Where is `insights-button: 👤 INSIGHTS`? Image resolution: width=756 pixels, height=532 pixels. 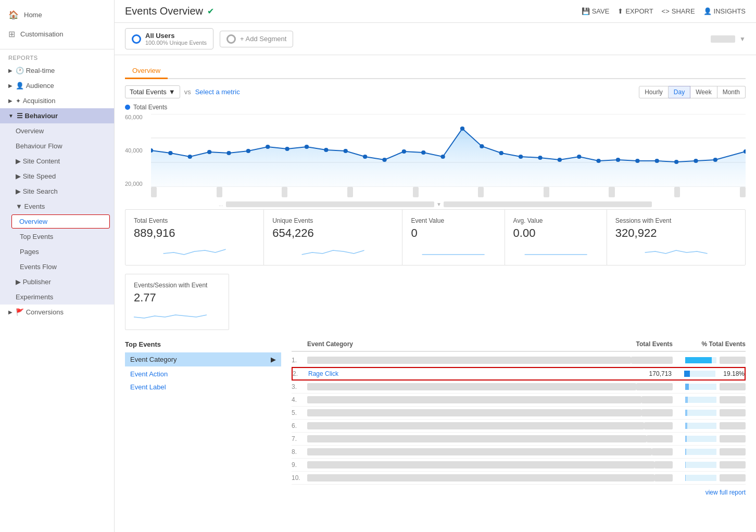
insights-button: 👤 INSIGHTS is located at coordinates (725, 11).